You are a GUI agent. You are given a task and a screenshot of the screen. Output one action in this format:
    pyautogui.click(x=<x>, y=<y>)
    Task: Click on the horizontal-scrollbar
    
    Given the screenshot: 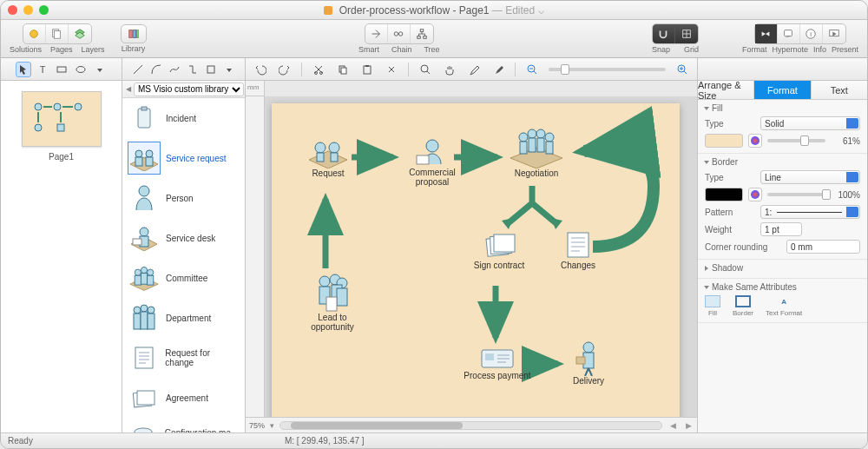 What is the action you would take?
    pyautogui.click(x=470, y=426)
    